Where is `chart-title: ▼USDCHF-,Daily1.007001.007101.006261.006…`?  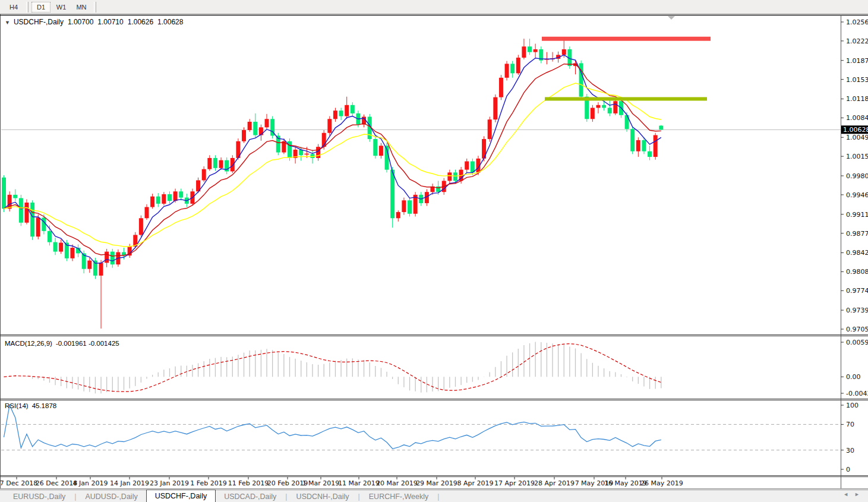 chart-title: ▼USDCHF-,Daily1.007001.007101.006261.006… is located at coordinates (94, 22).